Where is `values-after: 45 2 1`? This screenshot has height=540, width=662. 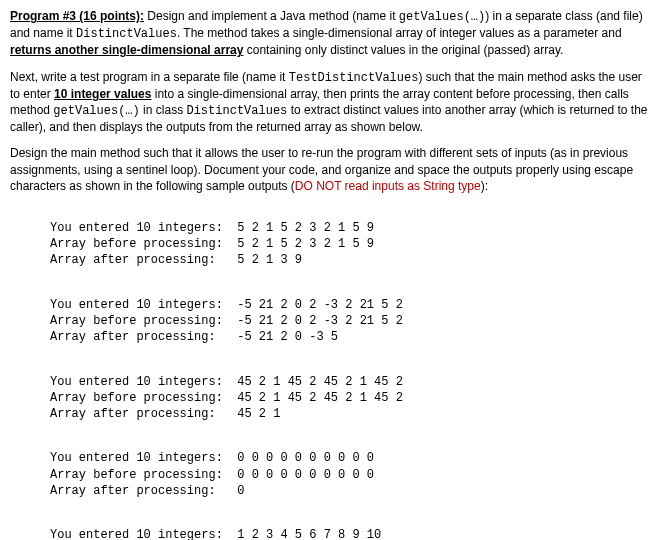
values-after: 45 2 1 is located at coordinates (248, 414).